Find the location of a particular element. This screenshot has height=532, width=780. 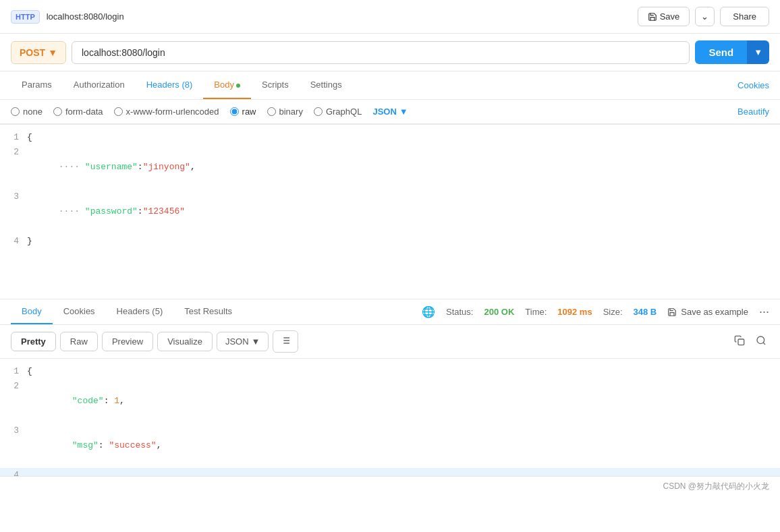

resp-json-format-select: JSON ▼ is located at coordinates (243, 341).